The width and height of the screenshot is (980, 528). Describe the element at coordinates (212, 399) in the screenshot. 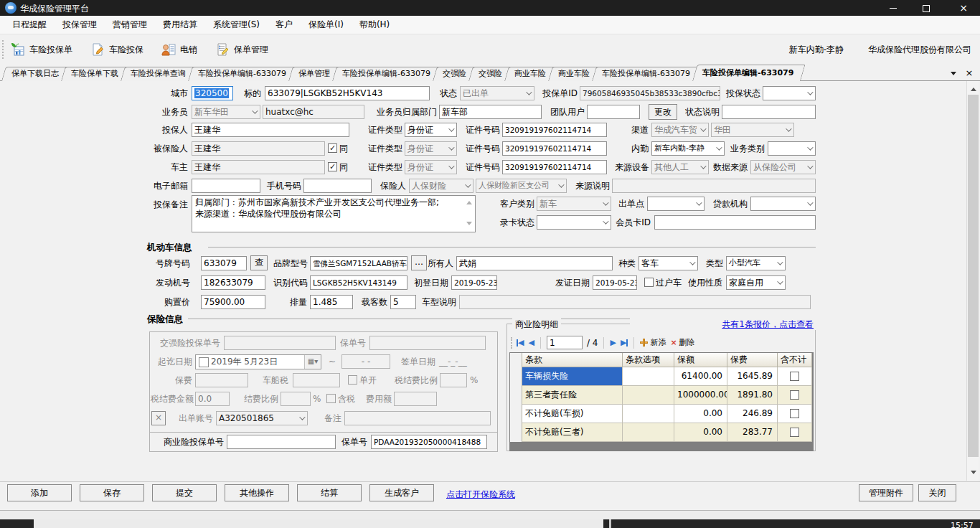

I see `tax-amount-input: 0.0` at that location.